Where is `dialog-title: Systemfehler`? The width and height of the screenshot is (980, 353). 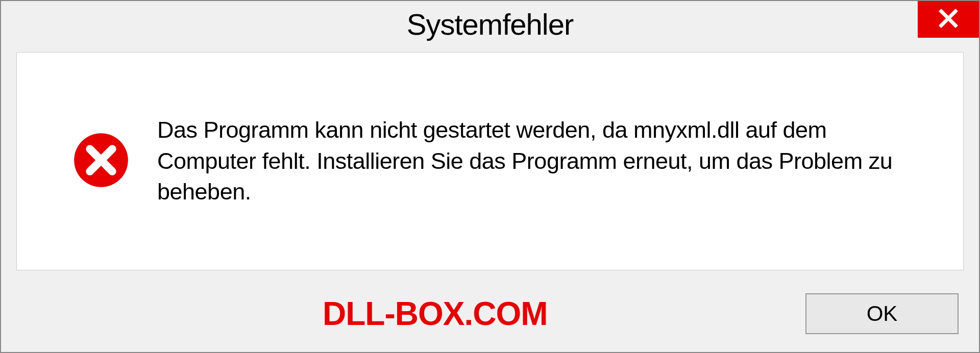
dialog-title: Systemfehler is located at coordinates (490, 24).